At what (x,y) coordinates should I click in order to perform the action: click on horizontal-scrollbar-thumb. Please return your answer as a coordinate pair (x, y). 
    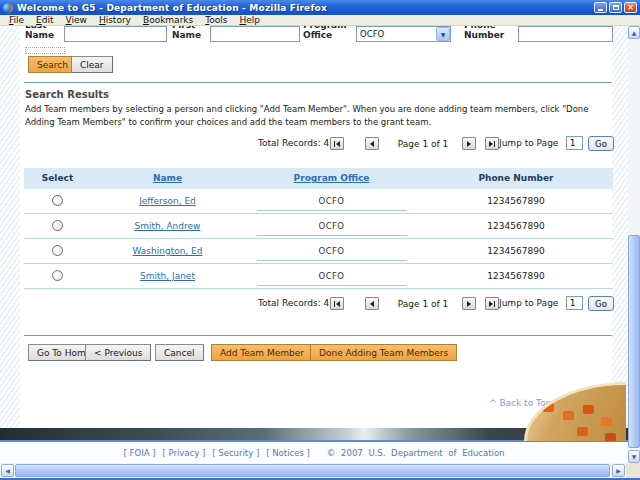
    Looking at the image, I should click on (312, 470).